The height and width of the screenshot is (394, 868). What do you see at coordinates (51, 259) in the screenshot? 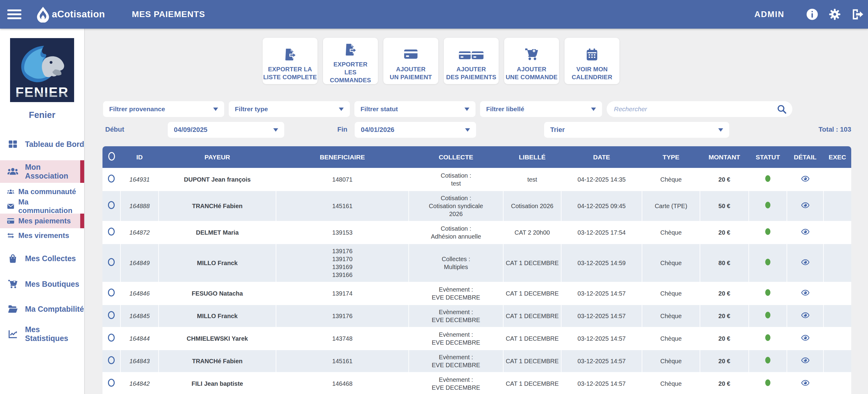
I see `sidebar-item-label: Mes Collectes` at bounding box center [51, 259].